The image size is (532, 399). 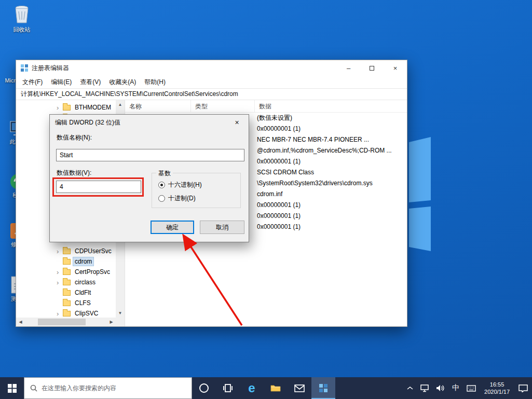 I want to click on value-data-label: 数值数据(V):, so click(x=74, y=173).